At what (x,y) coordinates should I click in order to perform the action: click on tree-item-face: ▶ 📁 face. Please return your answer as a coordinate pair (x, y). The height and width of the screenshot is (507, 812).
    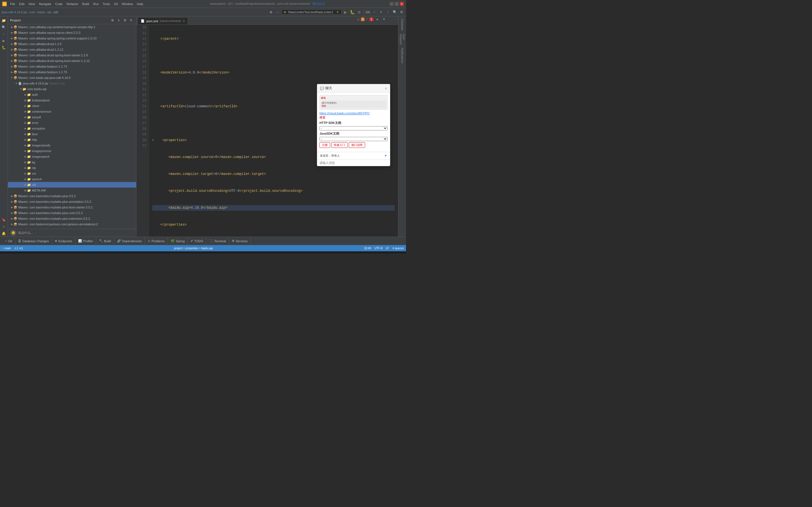
    Looking at the image, I should click on (72, 134).